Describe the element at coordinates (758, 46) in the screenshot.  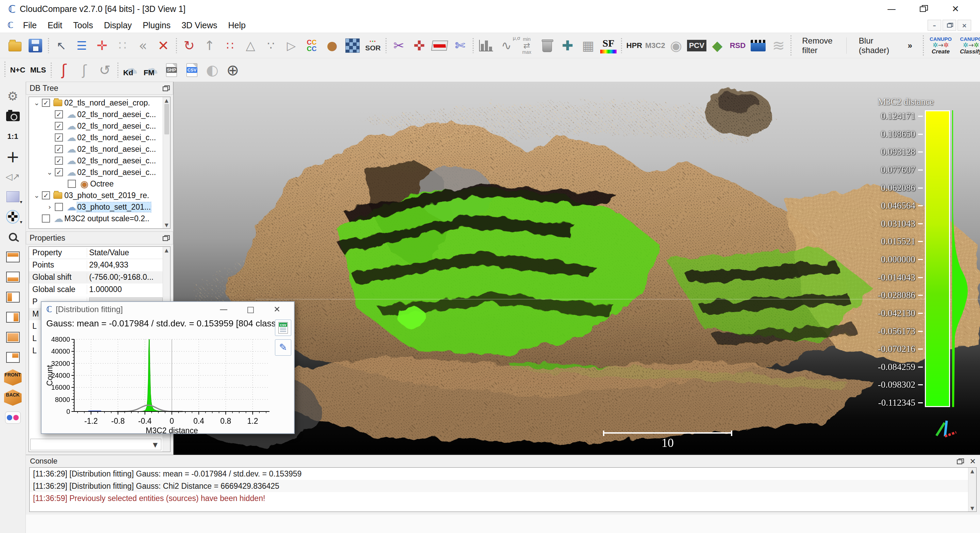
I see `animation-plugin-button` at that location.